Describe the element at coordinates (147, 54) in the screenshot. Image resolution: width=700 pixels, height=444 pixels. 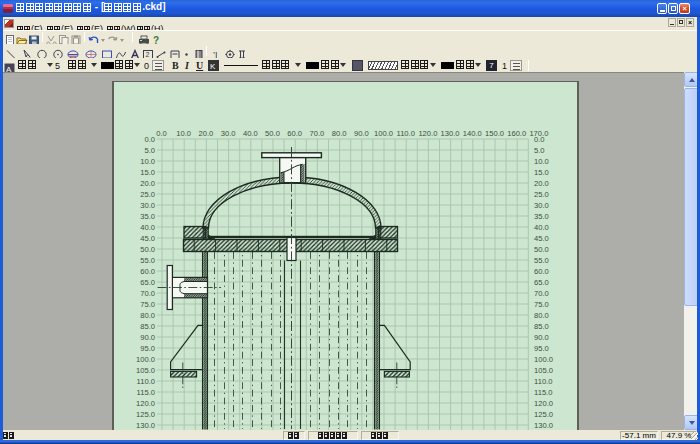
I see `svg-text: 2` at that location.